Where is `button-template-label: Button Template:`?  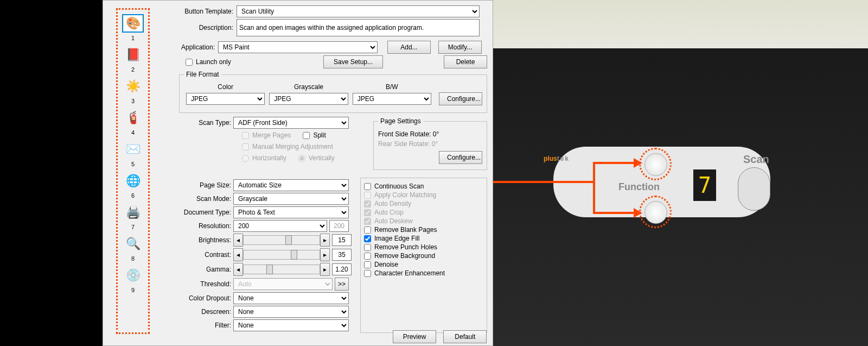 button-template-label: Button Template: is located at coordinates (206, 11).